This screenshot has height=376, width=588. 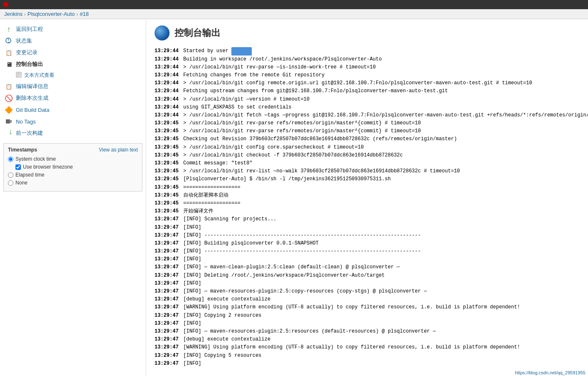 I want to click on console-text: [WARNING] Using platform encoding (UTF-8…, so click(x=352, y=347).